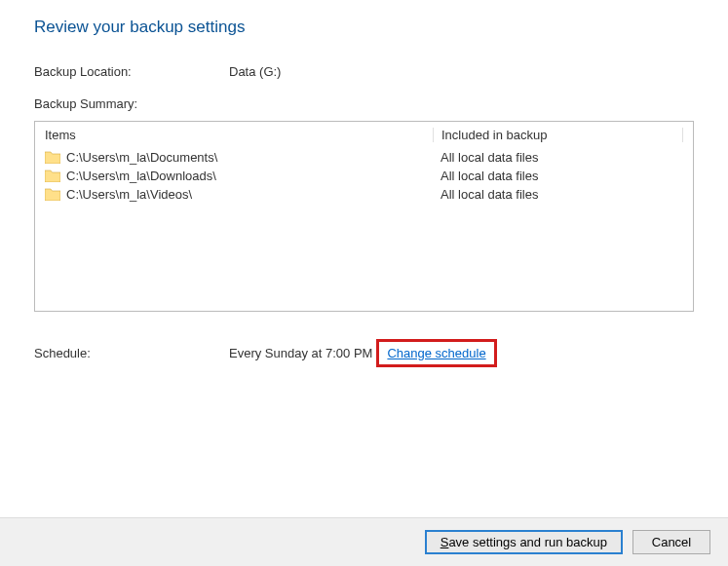 The width and height of the screenshot is (728, 566). What do you see at coordinates (437, 353) in the screenshot?
I see `highlight-box: Change schedule` at bounding box center [437, 353].